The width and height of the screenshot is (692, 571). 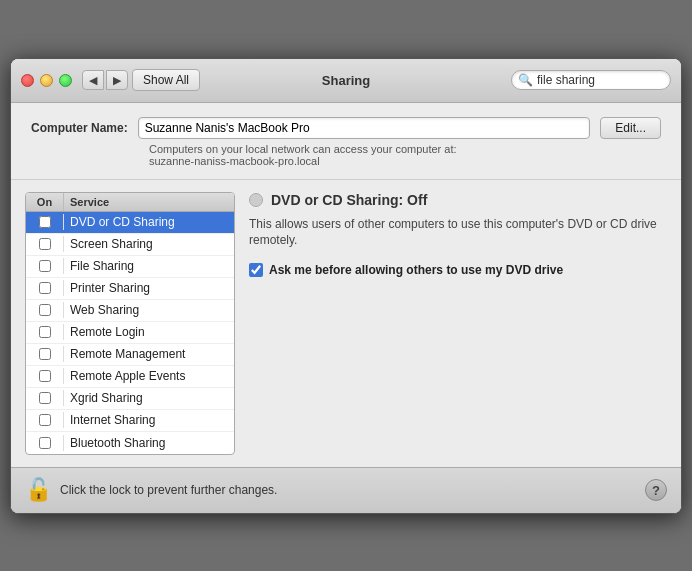 I want to click on detail-description: This allows users of other computers to …, so click(x=458, y=233).